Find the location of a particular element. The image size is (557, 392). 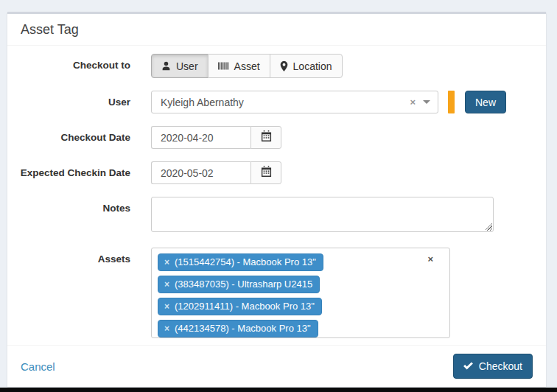

barcode-icon is located at coordinates (224, 66).